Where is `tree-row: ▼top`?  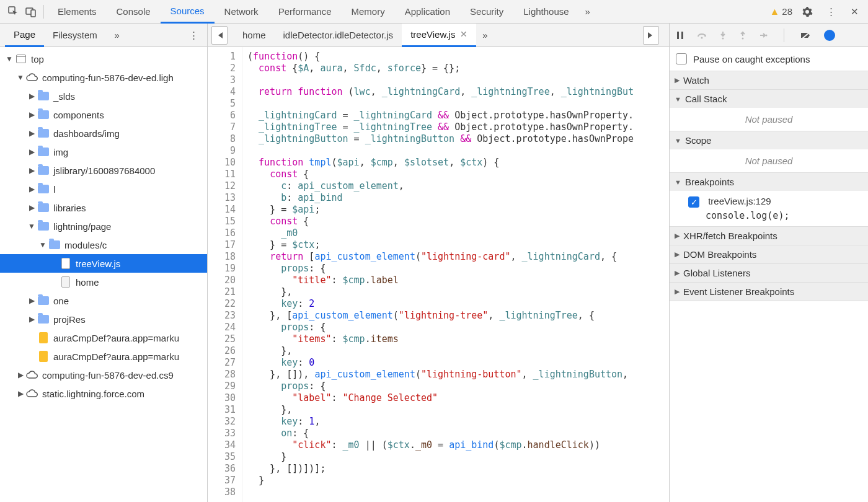
tree-row: ▼top is located at coordinates (104, 59).